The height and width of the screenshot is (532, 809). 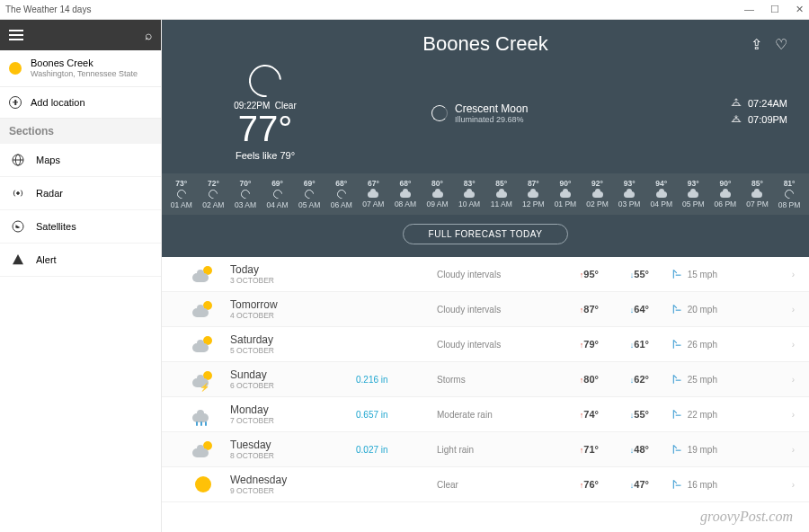 I want to click on forecast-low: ↓62°, so click(x=624, y=379).